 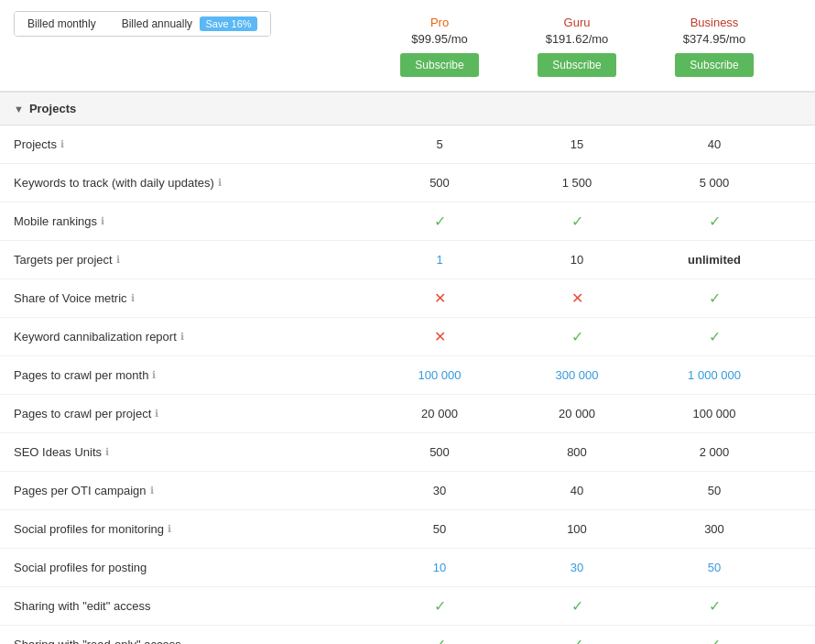 I want to click on feature-label-text: Pages per OTI campaign, so click(x=81, y=491).